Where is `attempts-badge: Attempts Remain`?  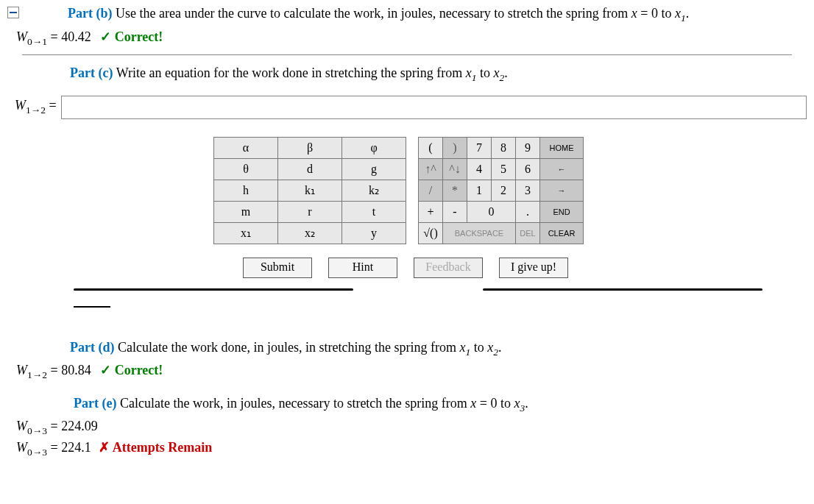 attempts-badge: Attempts Remain is located at coordinates (155, 447).